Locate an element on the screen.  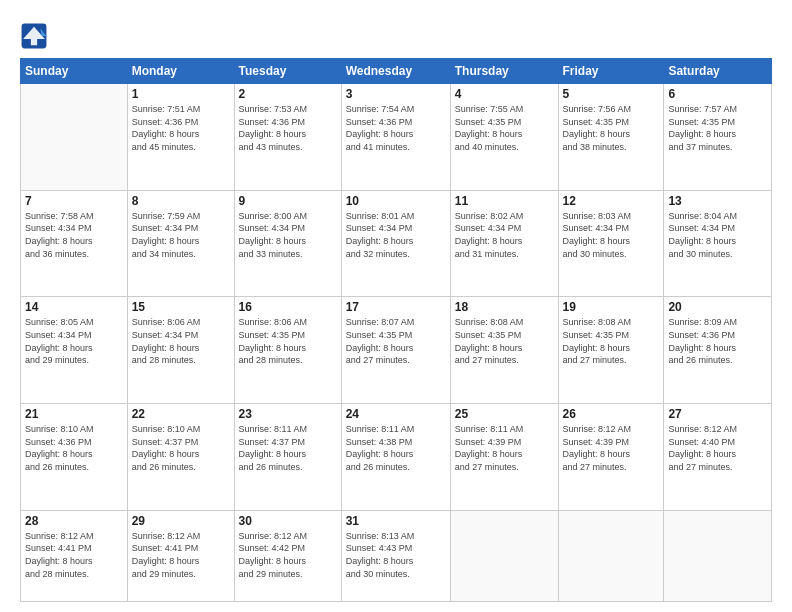
day-header-friday: Friday is located at coordinates (611, 72).